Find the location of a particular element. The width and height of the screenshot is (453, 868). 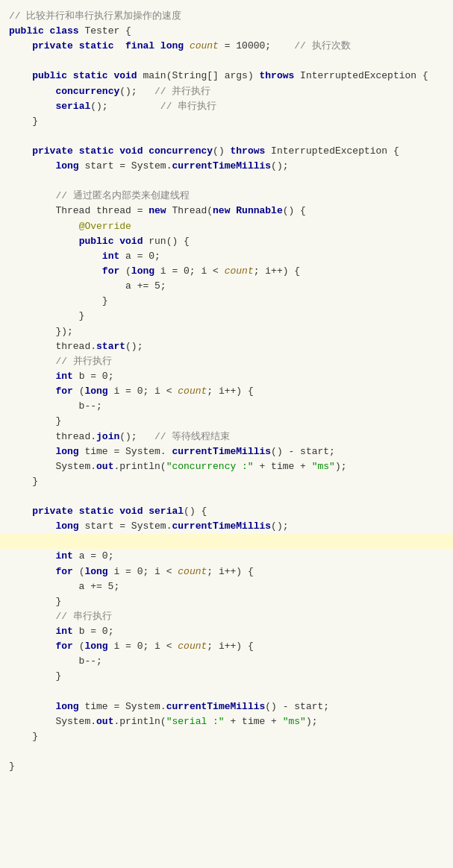

line-content: public void run() { is located at coordinates (228, 242).